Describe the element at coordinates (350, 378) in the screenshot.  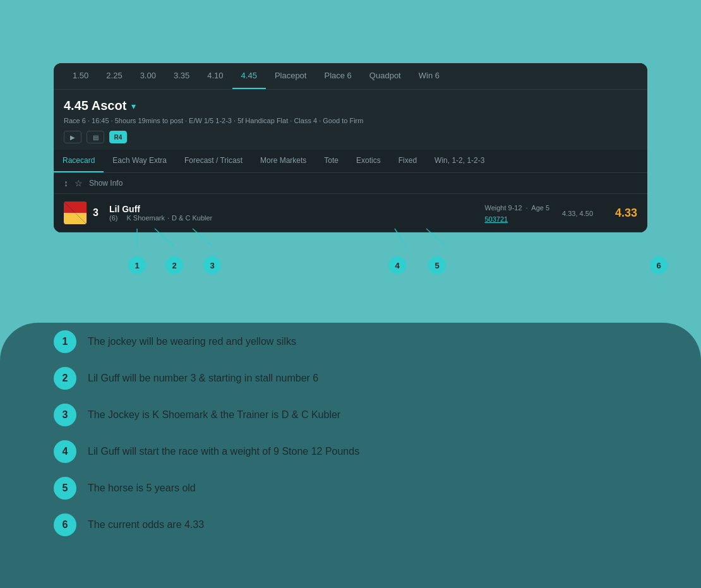
I see `annotation-item-2: 2 Lil Guff will be number 3 & starting i…` at that location.